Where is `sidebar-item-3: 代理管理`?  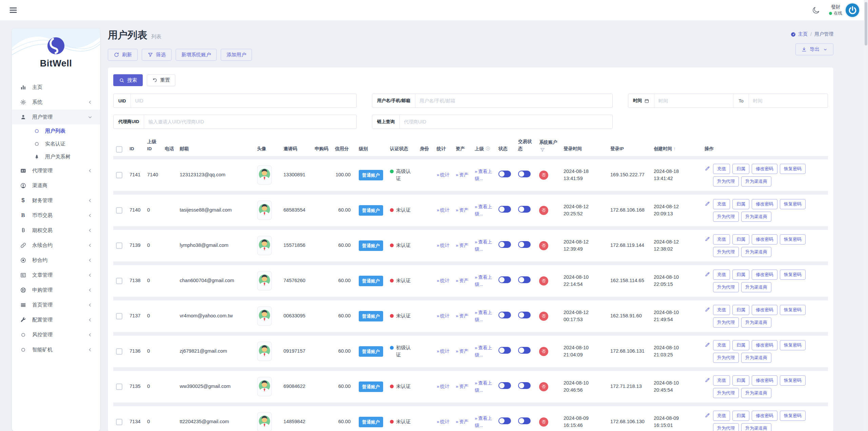
sidebar-item-3: 代理管理 is located at coordinates (56, 171).